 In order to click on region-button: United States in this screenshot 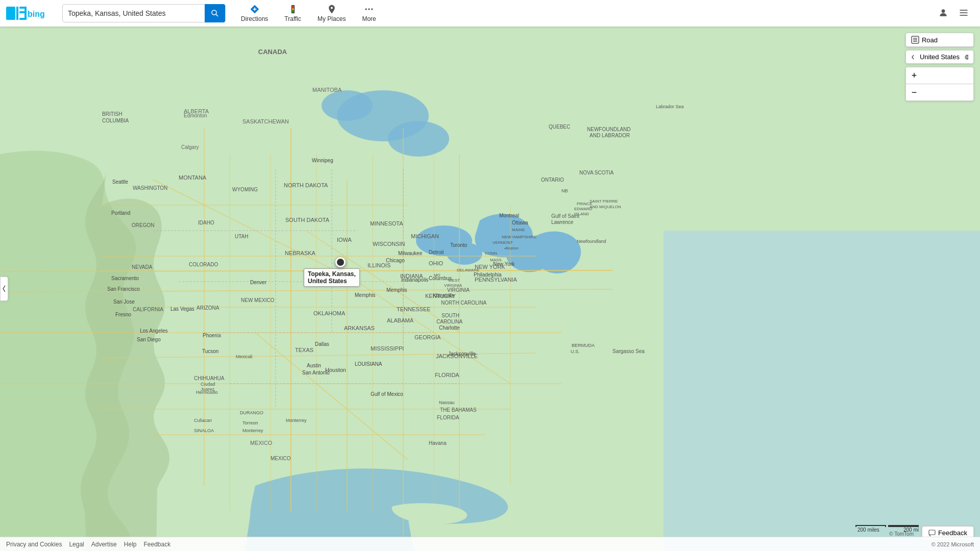, I will do `click(940, 57)`.